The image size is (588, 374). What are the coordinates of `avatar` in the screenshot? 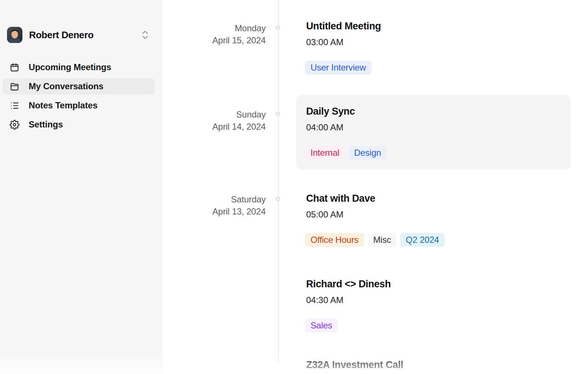 It's located at (15, 35).